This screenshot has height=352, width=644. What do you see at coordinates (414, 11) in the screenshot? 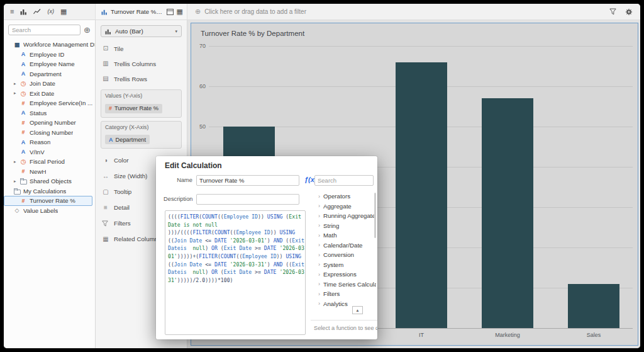
I see `filter-bar: ⊕ Click here or drag data to add a filte…` at bounding box center [414, 11].